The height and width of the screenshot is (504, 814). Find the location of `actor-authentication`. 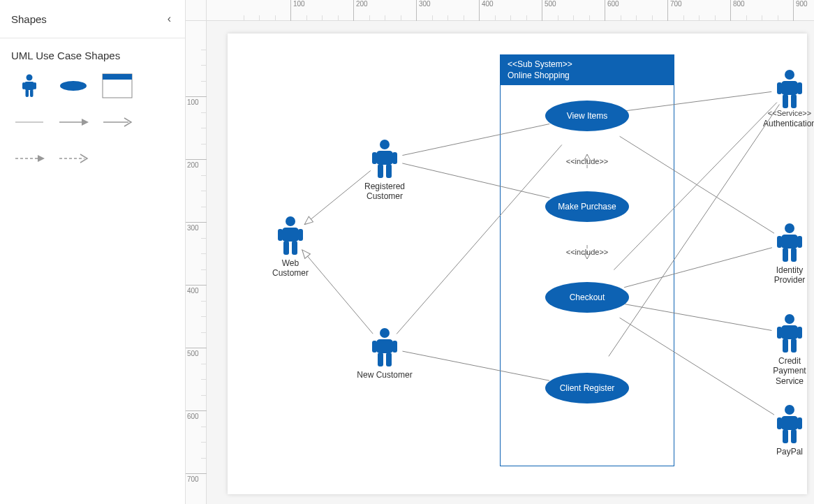

actor-authentication is located at coordinates (790, 89).